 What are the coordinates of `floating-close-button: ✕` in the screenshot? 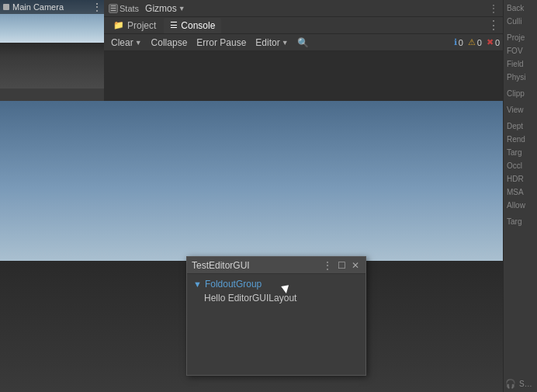 It's located at (355, 265).